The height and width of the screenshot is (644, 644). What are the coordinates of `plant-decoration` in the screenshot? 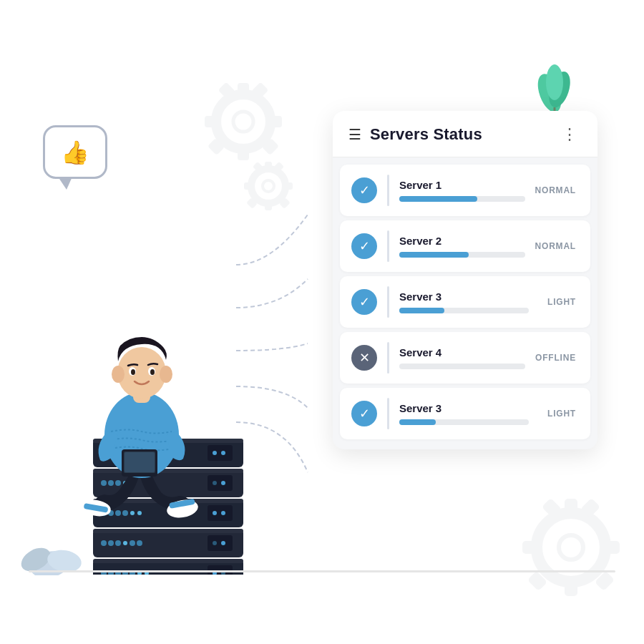 It's located at (555, 87).